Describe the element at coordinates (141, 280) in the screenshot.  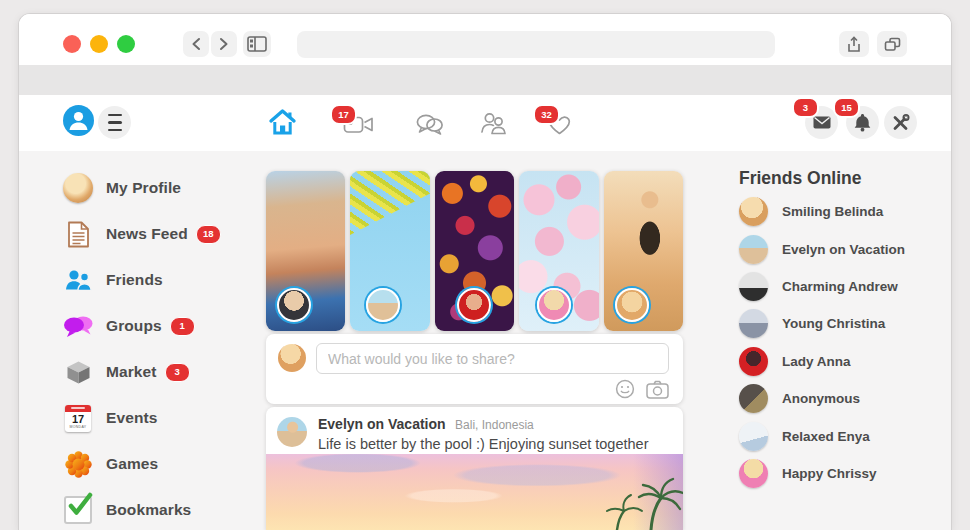
I see `sidebar-item-friends: Friends` at that location.